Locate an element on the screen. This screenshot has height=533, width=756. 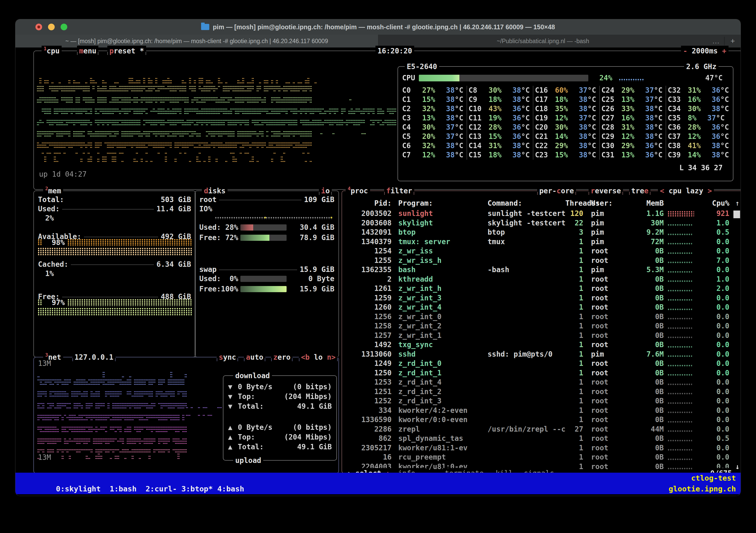
io-mode-button: io is located at coordinates (325, 191).